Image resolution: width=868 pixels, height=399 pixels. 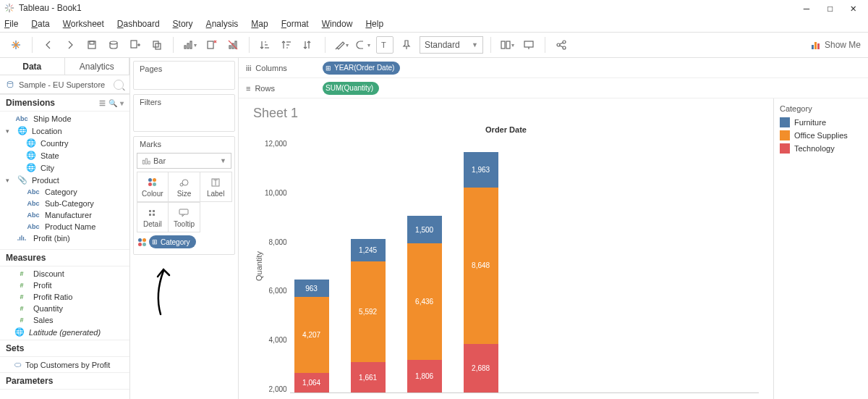 I want to click on bar-segment-furniture: 963, so click(x=312, y=288).